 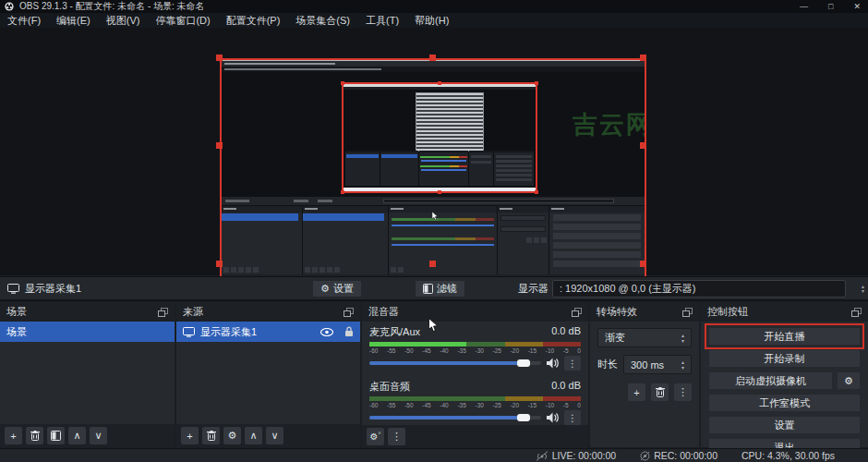 What do you see at coordinates (440, 288) in the screenshot?
I see `source-filters-button: 滤镜` at bounding box center [440, 288].